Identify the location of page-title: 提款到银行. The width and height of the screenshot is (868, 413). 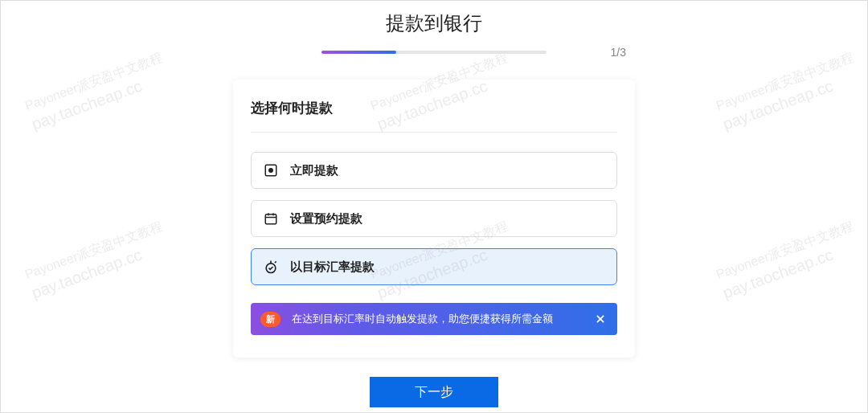
(434, 23).